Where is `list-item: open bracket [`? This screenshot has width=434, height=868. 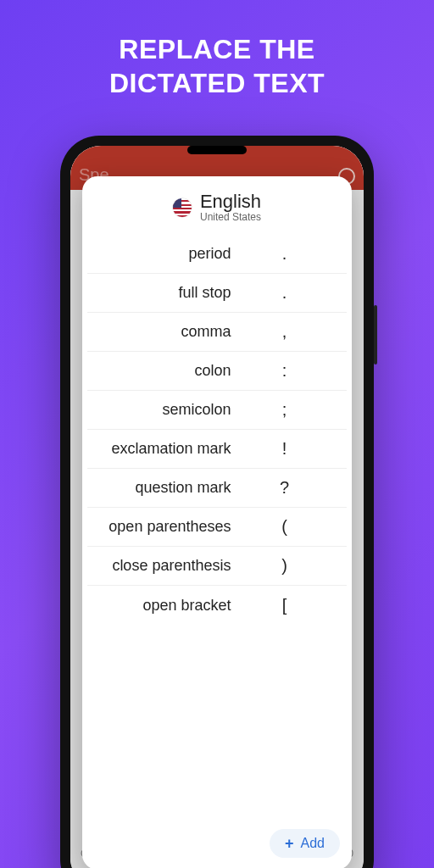 list-item: open bracket [ is located at coordinates (217, 605).